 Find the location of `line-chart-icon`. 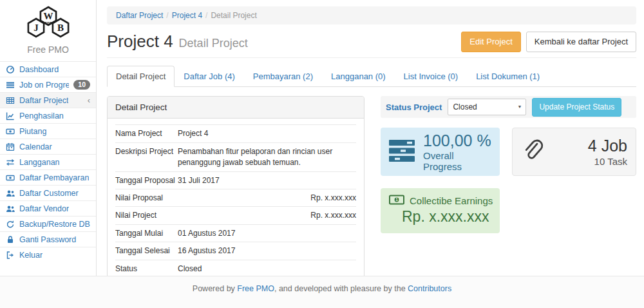

line-chart-icon is located at coordinates (10, 116).